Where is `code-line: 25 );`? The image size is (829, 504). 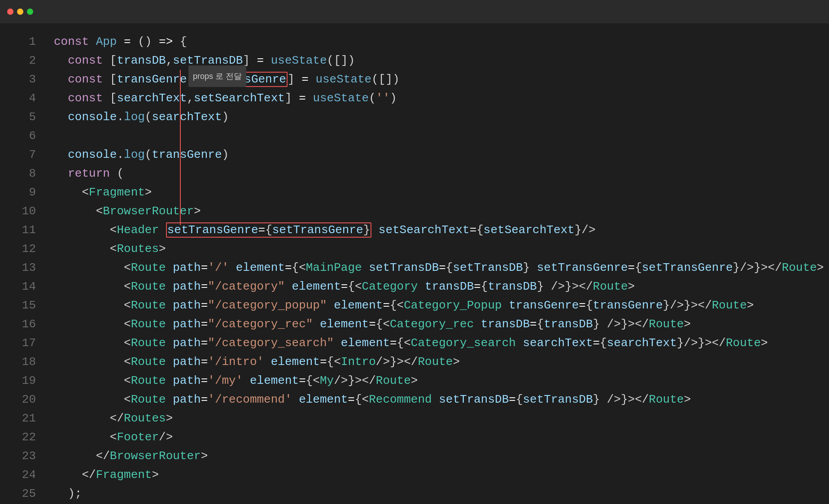
code-line: 25 ); is located at coordinates (414, 494).